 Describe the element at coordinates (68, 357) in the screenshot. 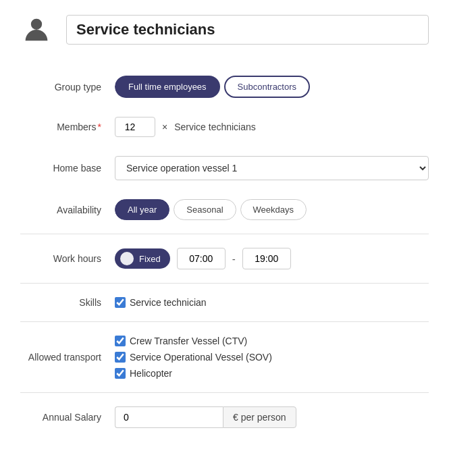

I see `transport-label: Allowed transport` at that location.